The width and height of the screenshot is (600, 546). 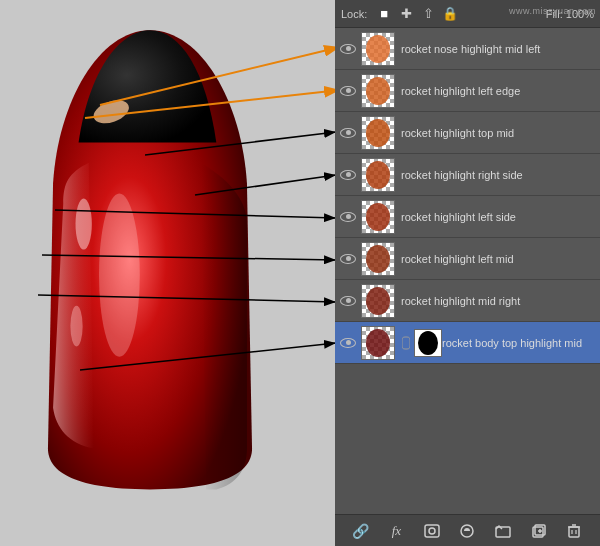 What do you see at coordinates (498, 259) in the screenshot?
I see `layer-name-label: rocket highlight left mid` at bounding box center [498, 259].